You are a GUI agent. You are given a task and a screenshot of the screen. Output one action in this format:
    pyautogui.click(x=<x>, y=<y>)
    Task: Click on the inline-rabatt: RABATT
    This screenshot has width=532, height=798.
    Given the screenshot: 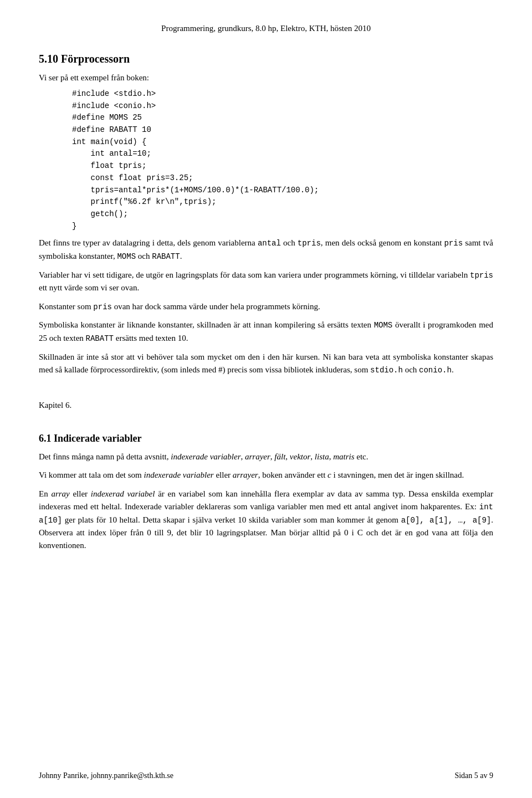 What is the action you would take?
    pyautogui.click(x=166, y=257)
    